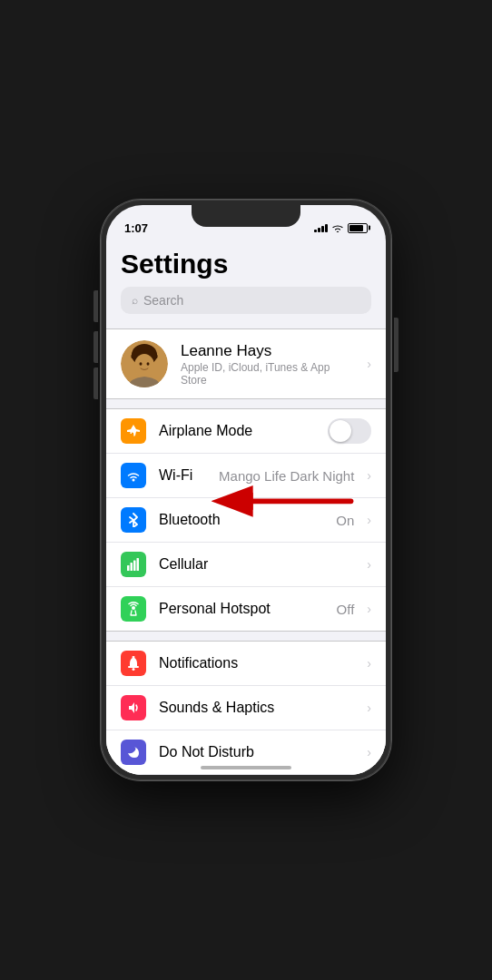  I want to click on settings-header: Settings ⌕ Search, so click(246, 280).